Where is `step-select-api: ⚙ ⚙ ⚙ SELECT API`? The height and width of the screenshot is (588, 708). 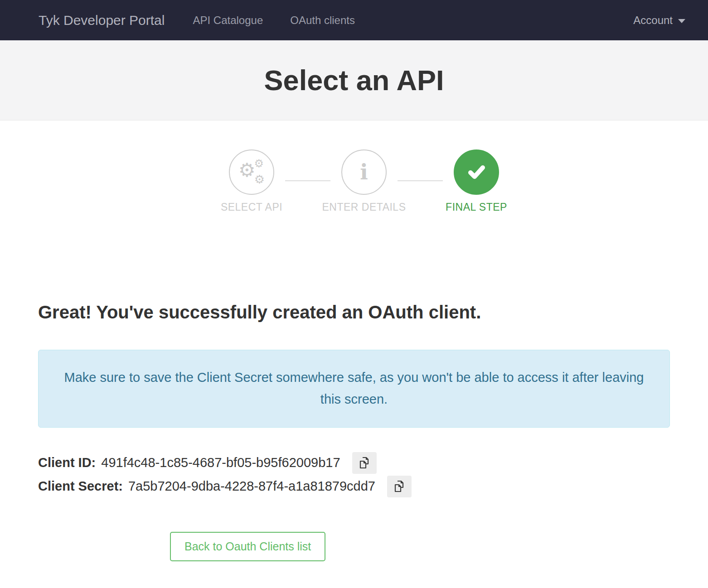 step-select-api: ⚙ ⚙ ⚙ SELECT API is located at coordinates (252, 181).